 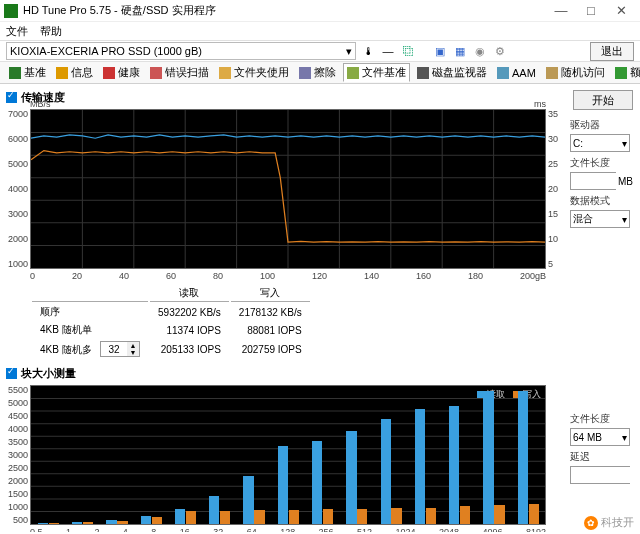 What do you see at coordinates (171, 330) in the screenshot?
I see `table-row: 4KB 随机单11374 IOPS88081 IOPS` at bounding box center [171, 330].